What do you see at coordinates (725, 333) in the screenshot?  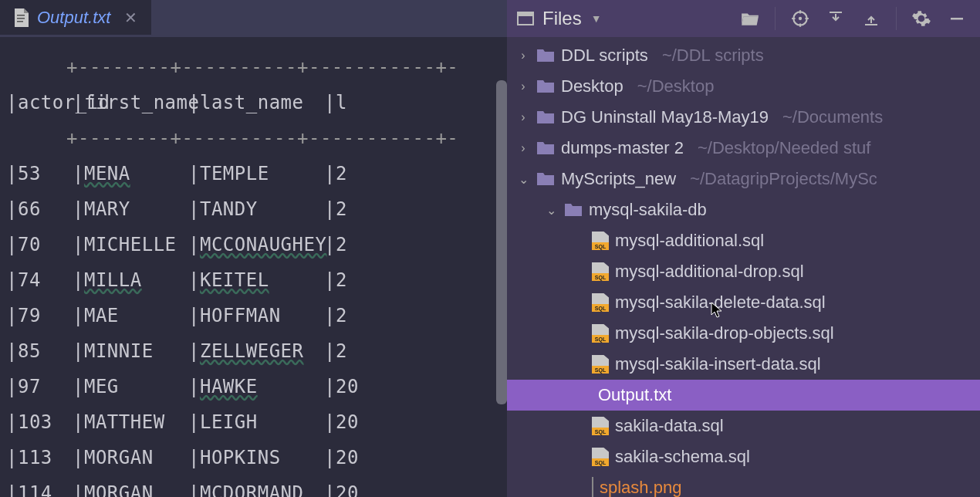 I see `tree-item-label: mysql-sakila-drop-objects.sql` at bounding box center [725, 333].